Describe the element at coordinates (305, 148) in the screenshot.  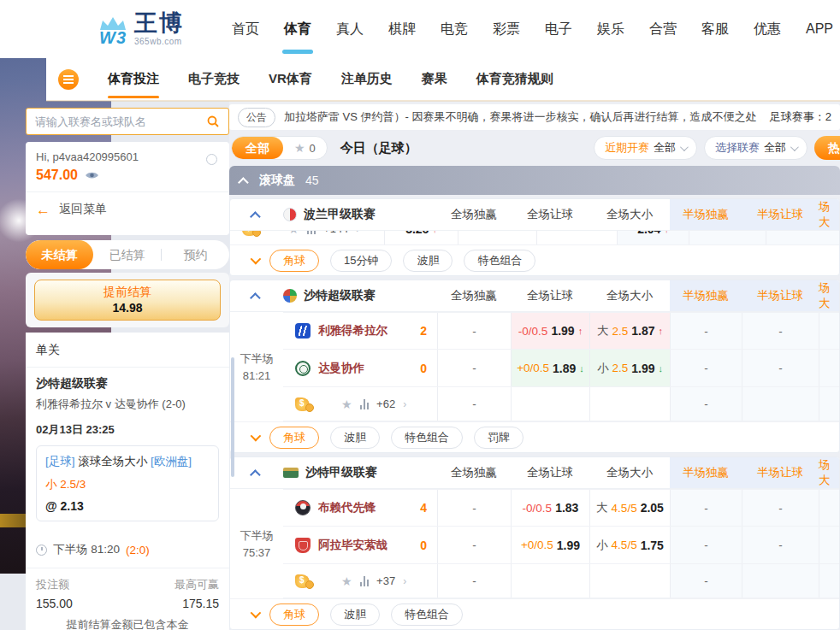
I see `favorites-button: ★ 0` at that location.